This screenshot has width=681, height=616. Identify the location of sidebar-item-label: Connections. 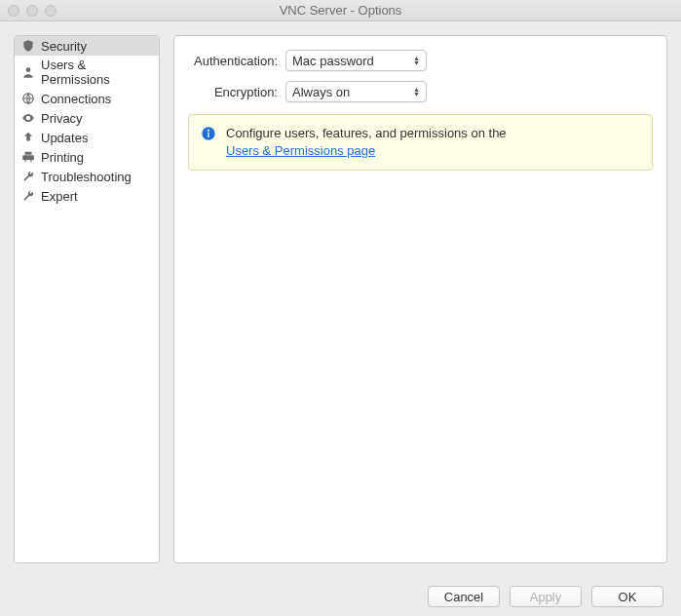
(76, 99).